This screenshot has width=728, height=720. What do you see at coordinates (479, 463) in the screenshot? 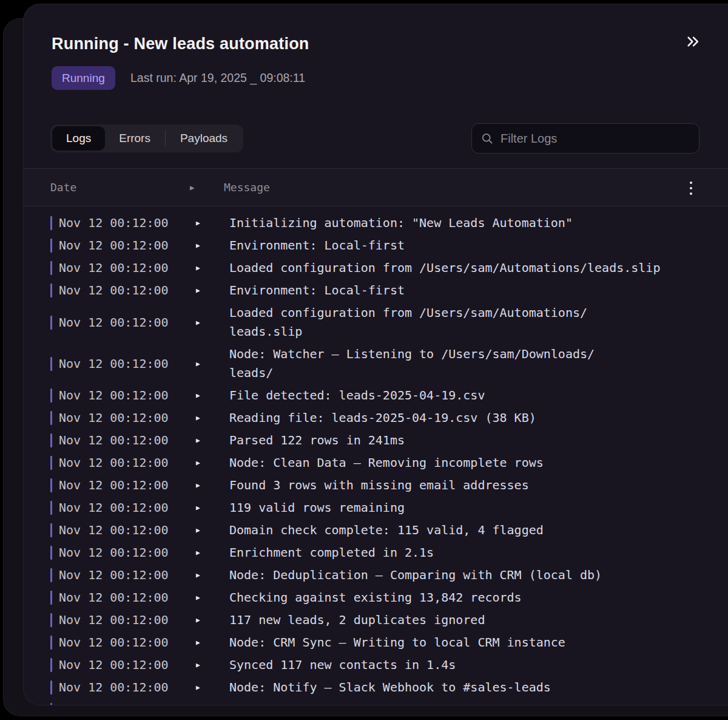
I see `log-message: Node: Clean Data — Removing incomplete r…` at bounding box center [479, 463].